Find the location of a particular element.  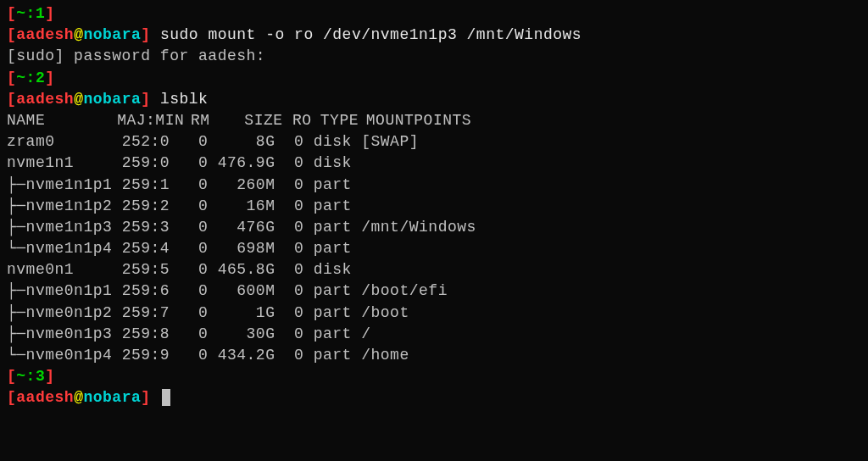

cmdnum-line-3: [~:3] is located at coordinates (434, 376).